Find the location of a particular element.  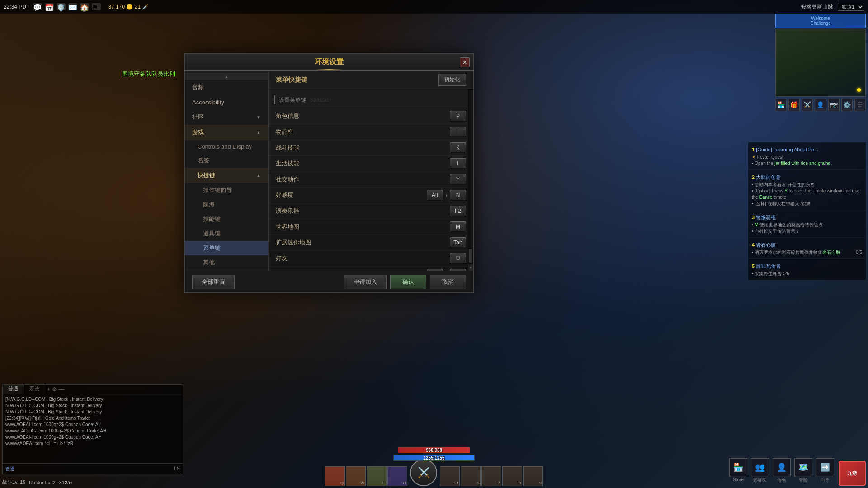

sidebar-subitem-shortcuts: 快捷键 ▲ is located at coordinates (226, 175).